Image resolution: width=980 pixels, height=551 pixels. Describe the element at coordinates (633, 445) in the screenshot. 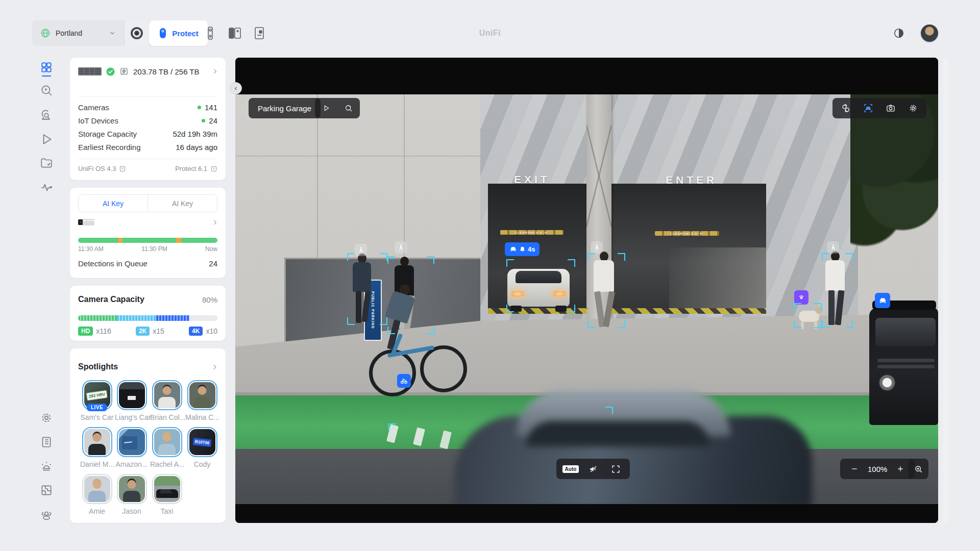

I see `moving-car` at that location.